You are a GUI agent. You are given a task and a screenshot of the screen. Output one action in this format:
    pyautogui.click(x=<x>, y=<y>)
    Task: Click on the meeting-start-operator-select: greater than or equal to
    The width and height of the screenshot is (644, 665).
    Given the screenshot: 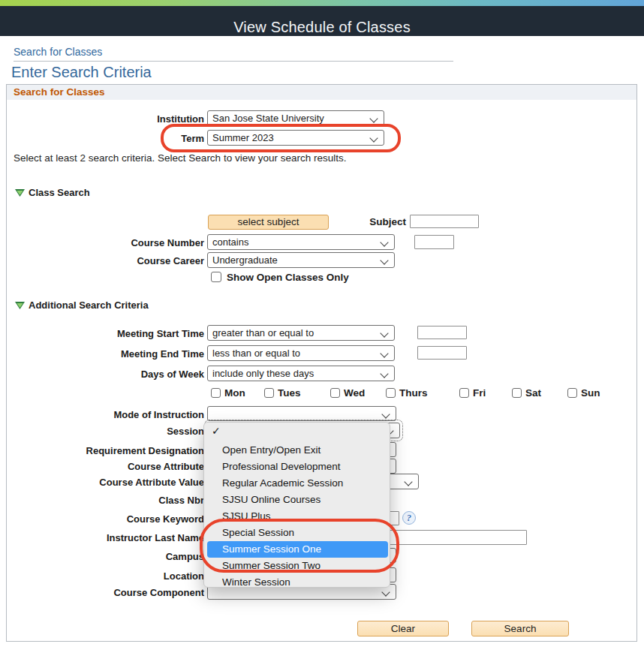 What is the action you would take?
    pyautogui.click(x=301, y=333)
    